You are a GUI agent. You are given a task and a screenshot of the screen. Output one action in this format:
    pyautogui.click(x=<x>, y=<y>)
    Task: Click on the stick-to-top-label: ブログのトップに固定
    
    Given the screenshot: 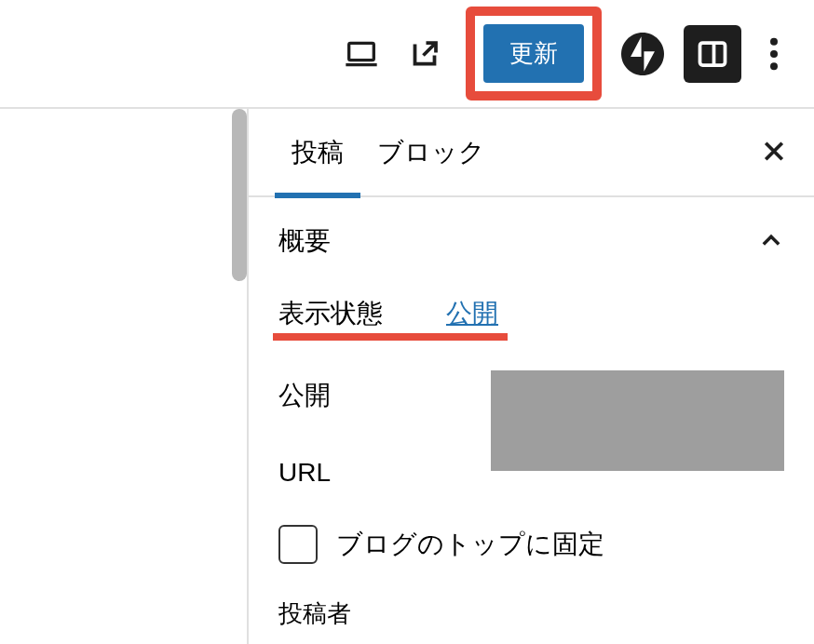 What is the action you would take?
    pyautogui.click(x=470, y=544)
    